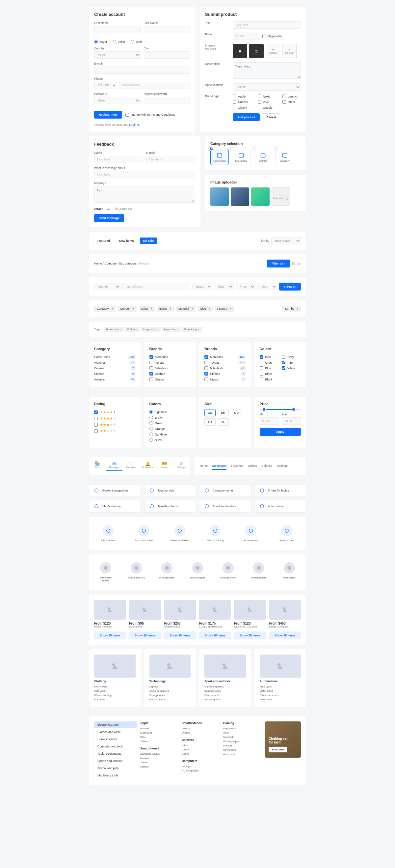 The width and height of the screenshot is (395, 868). Describe the element at coordinates (97, 465) in the screenshot. I see `nav-icon-item: 🏪Store` at that location.